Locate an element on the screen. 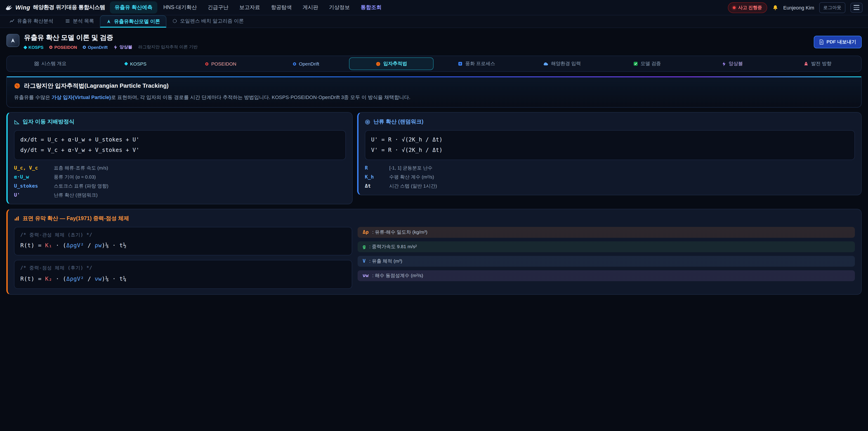 The image size is (868, 431). nav-item-weather-info: 기상정보 is located at coordinates (340, 7).